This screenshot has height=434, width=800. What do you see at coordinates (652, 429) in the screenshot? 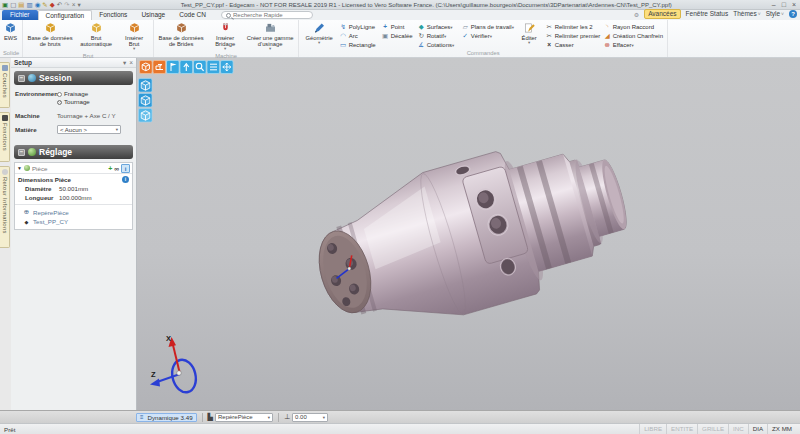
I see `status-flag-libre: LIBRE` at bounding box center [652, 429].